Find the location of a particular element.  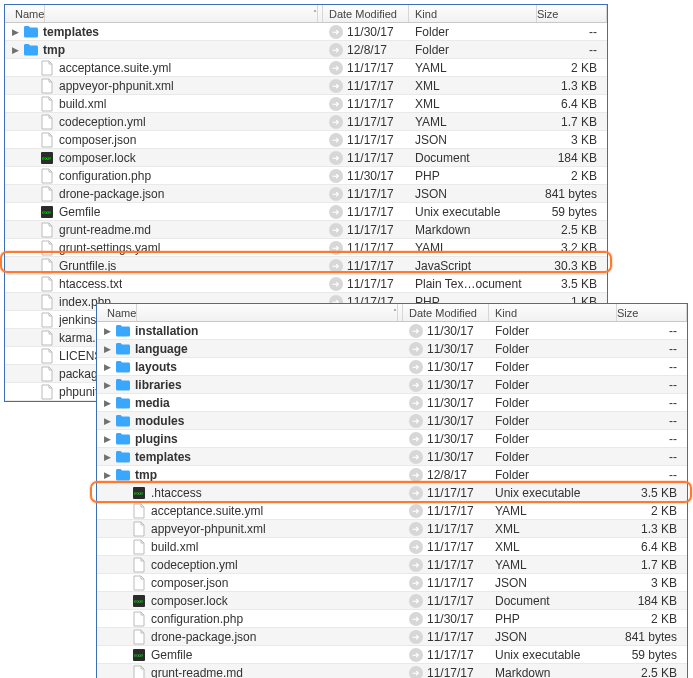

file-row: ▶installation➜11/30/17Folder-- is located at coordinates (392, 331).